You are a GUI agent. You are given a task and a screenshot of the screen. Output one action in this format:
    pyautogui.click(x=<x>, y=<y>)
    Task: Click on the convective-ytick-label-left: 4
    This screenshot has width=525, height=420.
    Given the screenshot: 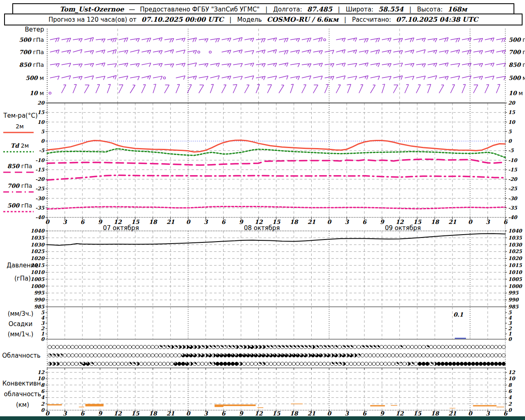 What is the action you would take?
    pyautogui.click(x=43, y=397)
    